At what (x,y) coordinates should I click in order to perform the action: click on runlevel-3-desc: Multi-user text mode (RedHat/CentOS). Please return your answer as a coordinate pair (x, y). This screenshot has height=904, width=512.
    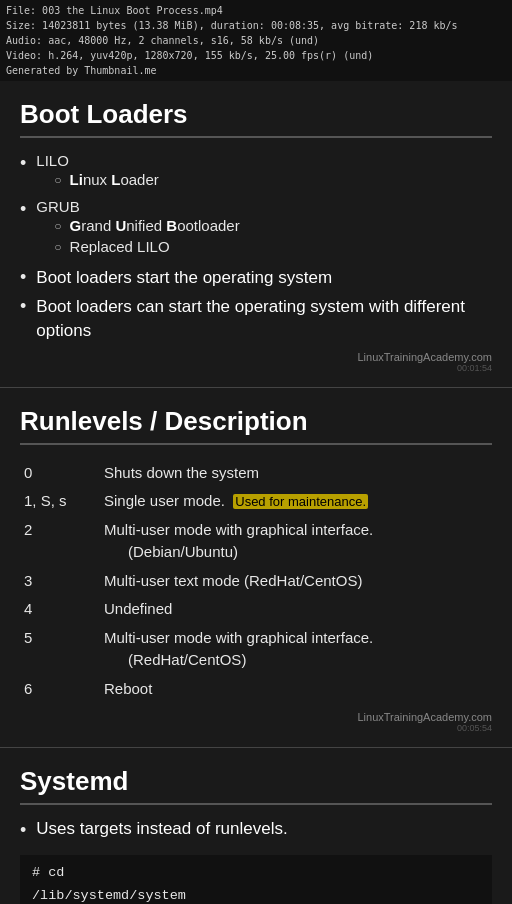
    Looking at the image, I should click on (296, 582).